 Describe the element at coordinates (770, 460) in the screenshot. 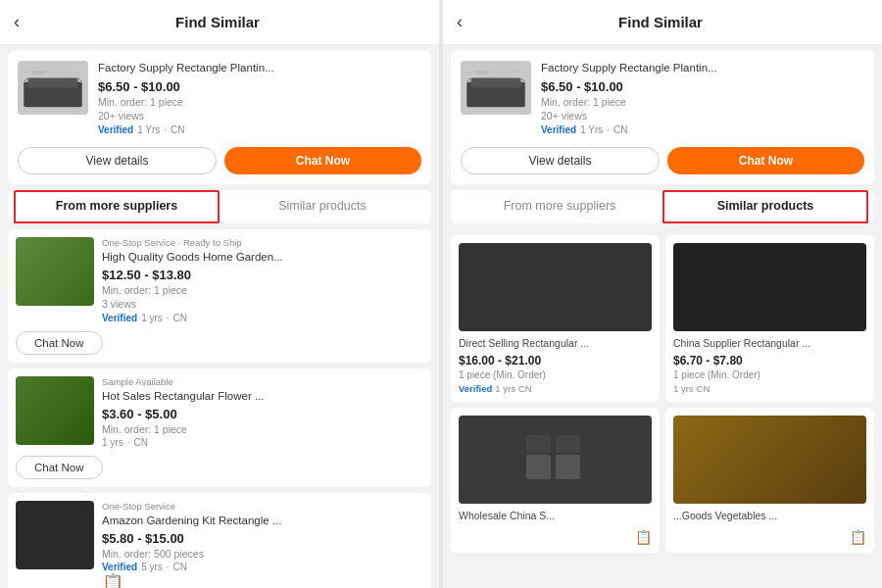

I see `similar-4-image` at that location.